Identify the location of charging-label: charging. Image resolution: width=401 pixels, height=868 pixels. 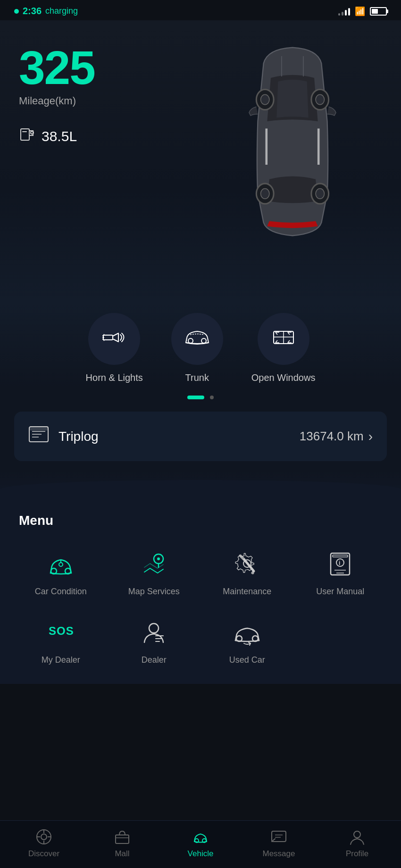
(61, 11).